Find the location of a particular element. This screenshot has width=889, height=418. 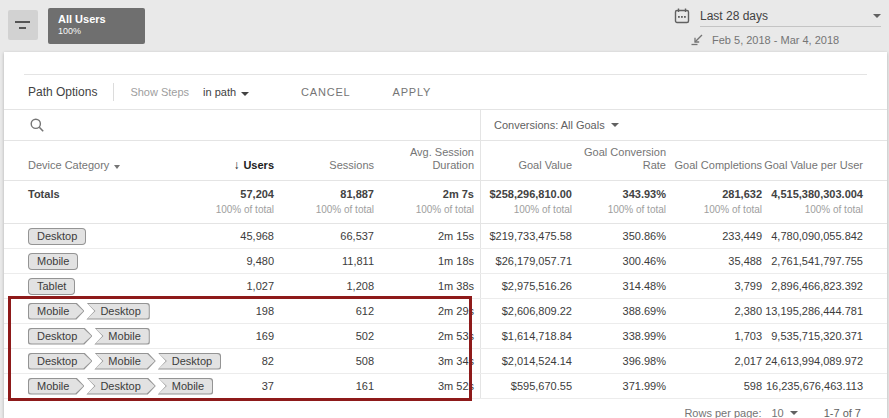

totals-row: Totals 57,204100% of total 81,887100% of… is located at coordinates (446, 202).